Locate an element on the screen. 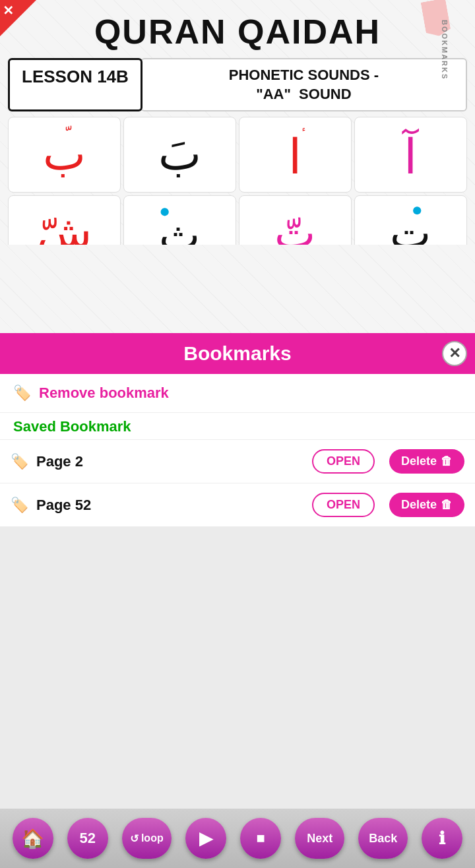  arabic-cell-2: بَ is located at coordinates (179, 154).